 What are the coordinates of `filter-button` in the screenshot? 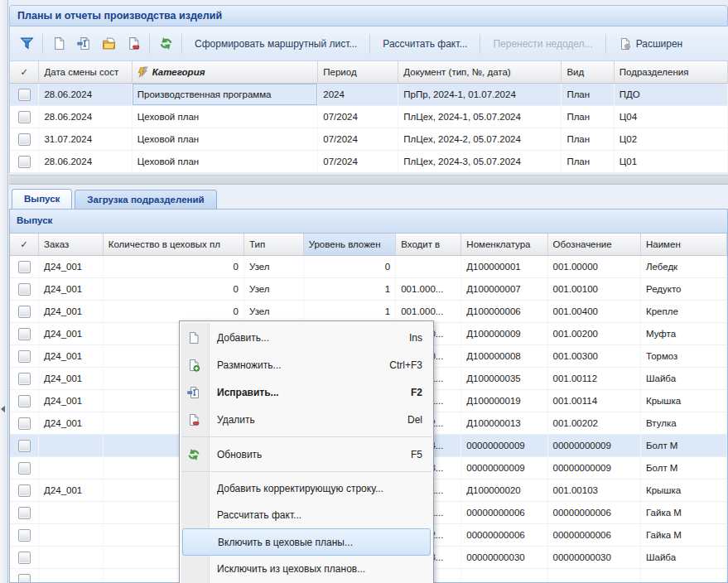 It's located at (27, 44).